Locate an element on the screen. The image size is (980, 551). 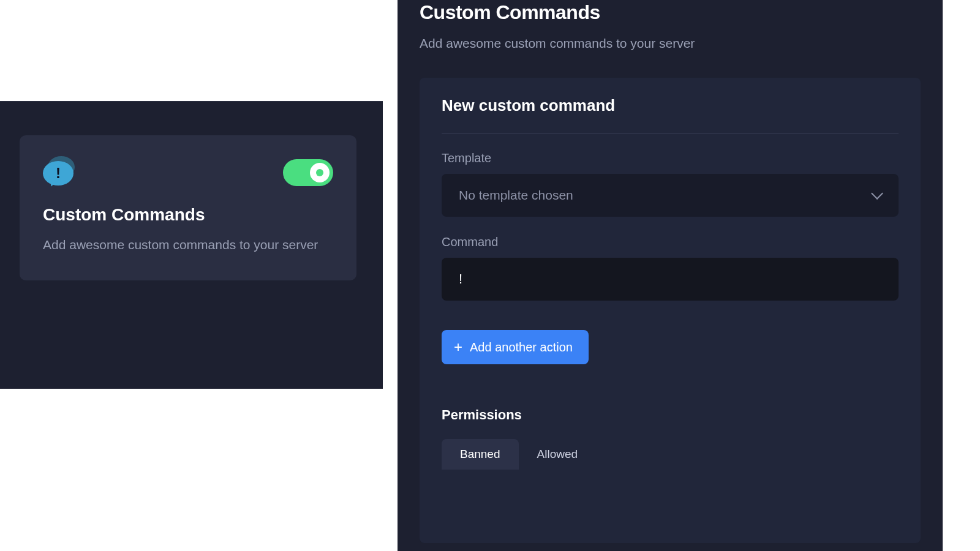
tab-banned: Banned is located at coordinates (480, 454).